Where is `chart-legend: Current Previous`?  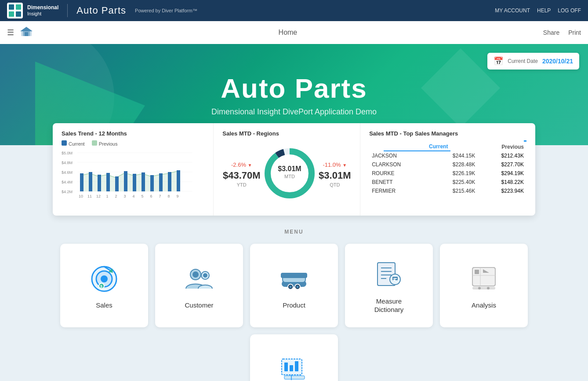
chart-legend: Current Previous is located at coordinates (133, 143).